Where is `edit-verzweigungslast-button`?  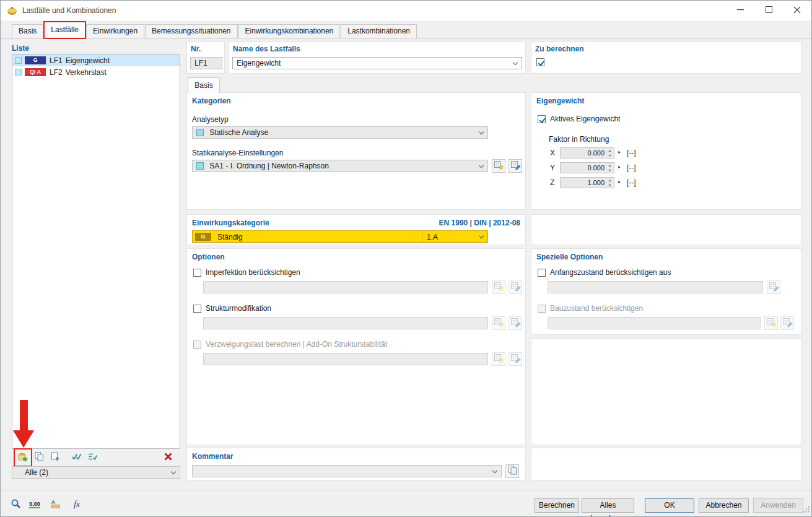
edit-verzweigungslast-button is located at coordinates (515, 359).